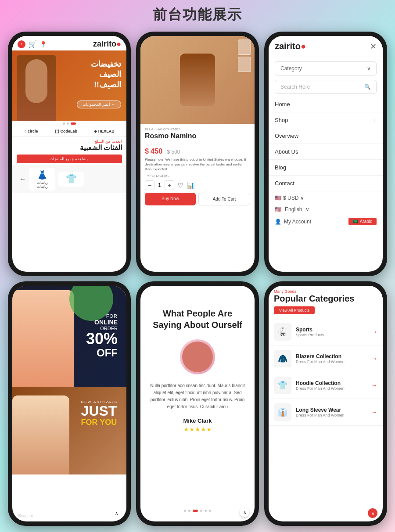 Image resolution: width=395 pixels, height=532 pixels. What do you see at coordinates (287, 136) in the screenshot?
I see `nav-overview-label: Overview` at bounding box center [287, 136].